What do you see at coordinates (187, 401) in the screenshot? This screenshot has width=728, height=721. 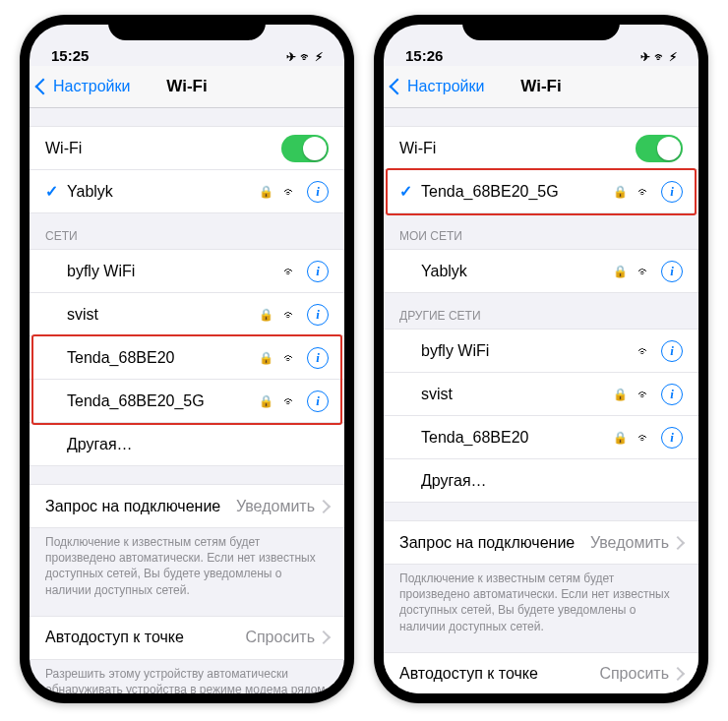 I see `network-row: Tenda_68BE20_5G 🔒 ᯤ i` at bounding box center [187, 401].